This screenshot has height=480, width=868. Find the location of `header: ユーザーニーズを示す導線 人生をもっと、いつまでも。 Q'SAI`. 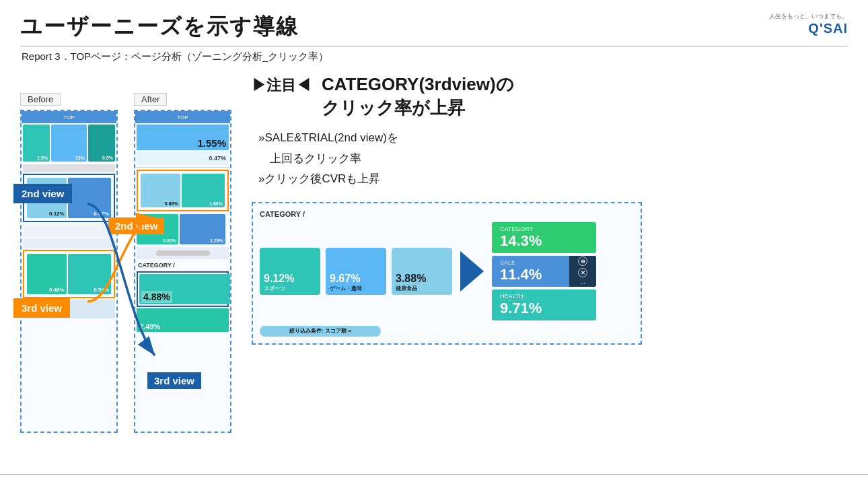

header: ユーザーニーズを示す導線 人生をもっと、いつまでも。 Q'SAI is located at coordinates (434, 27).